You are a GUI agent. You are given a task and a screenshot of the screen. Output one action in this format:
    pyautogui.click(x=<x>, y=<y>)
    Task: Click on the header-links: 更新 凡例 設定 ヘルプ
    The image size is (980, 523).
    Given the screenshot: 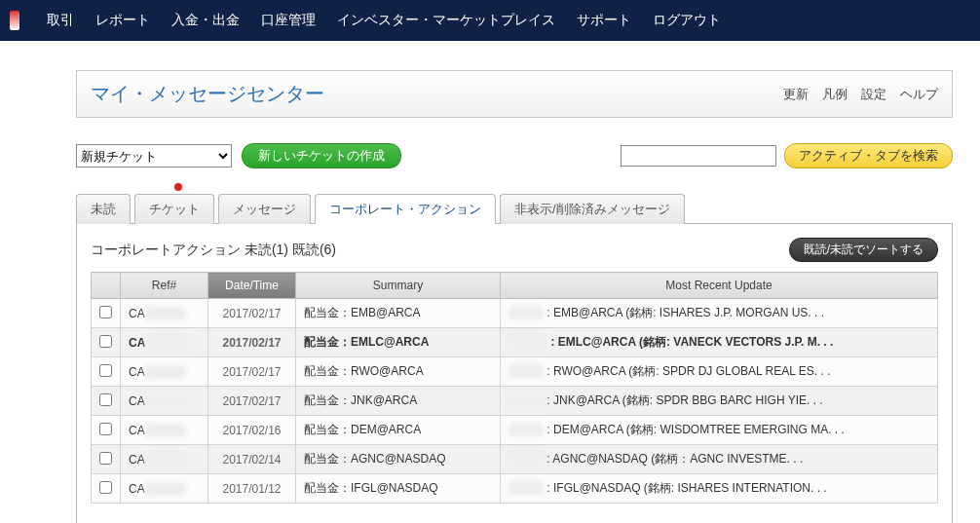 What is the action you would take?
    pyautogui.click(x=861, y=94)
    